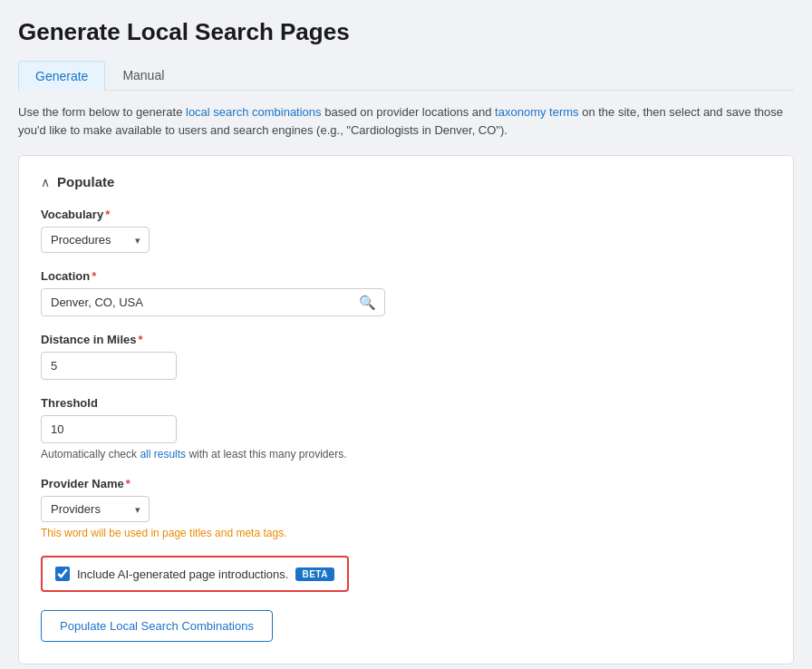  What do you see at coordinates (95, 509) in the screenshot?
I see `provider-name-select: Providers Doctors Physicians` at bounding box center [95, 509].